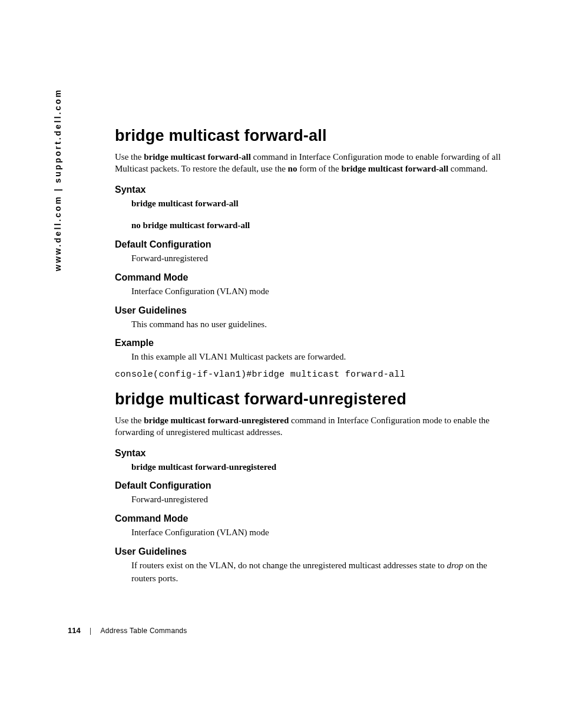 This screenshot has height=728, width=562. I want to click on syntax-line: bridge multicast forward-unregistered, so click(320, 467).